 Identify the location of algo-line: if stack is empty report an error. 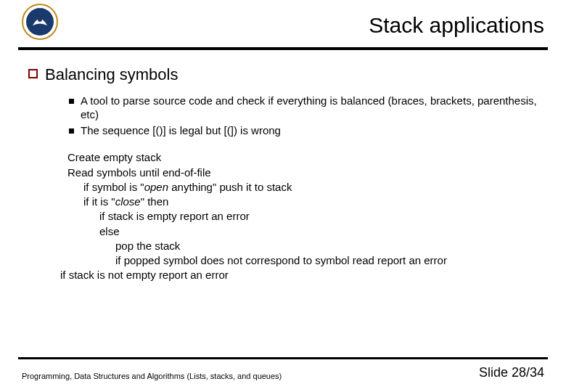
(322, 216).